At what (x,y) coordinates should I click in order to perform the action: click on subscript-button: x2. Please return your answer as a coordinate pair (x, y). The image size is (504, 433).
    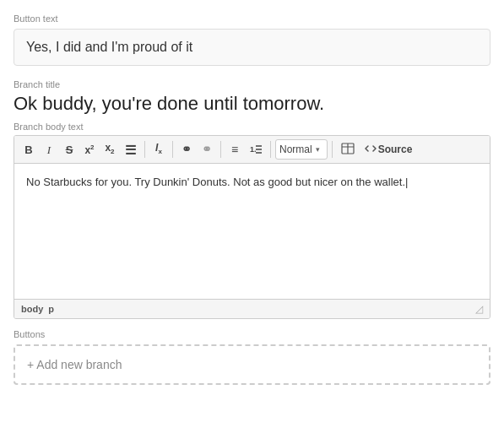
    Looking at the image, I should click on (110, 149).